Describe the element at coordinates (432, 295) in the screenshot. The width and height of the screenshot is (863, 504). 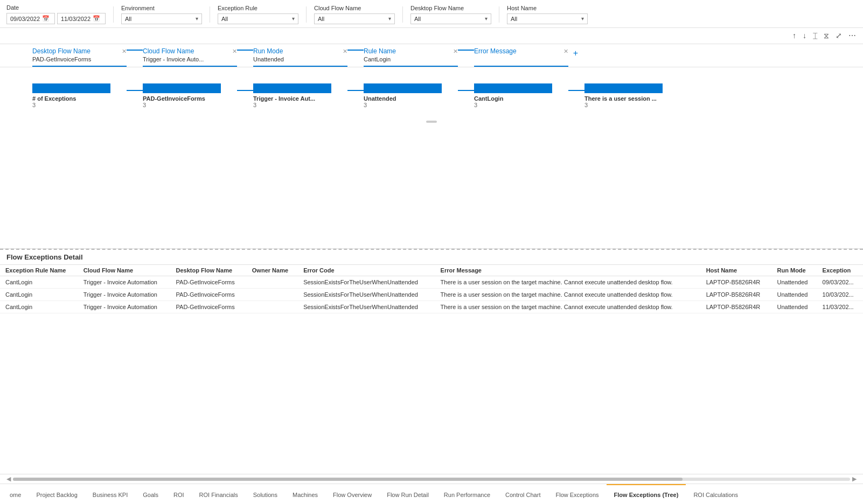
I see `table-row: CantLogin Trigger - Invoice Automation P…` at that location.